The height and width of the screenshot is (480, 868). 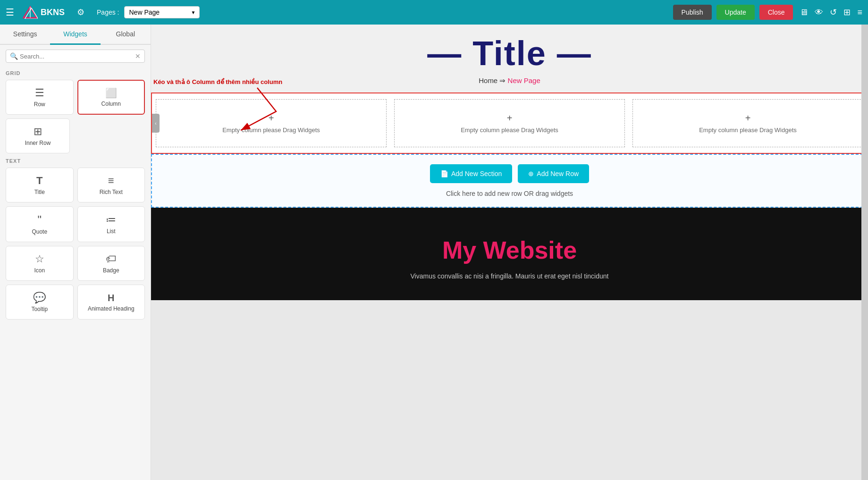 I want to click on inner-row-icon: ⊞, so click(x=38, y=132).